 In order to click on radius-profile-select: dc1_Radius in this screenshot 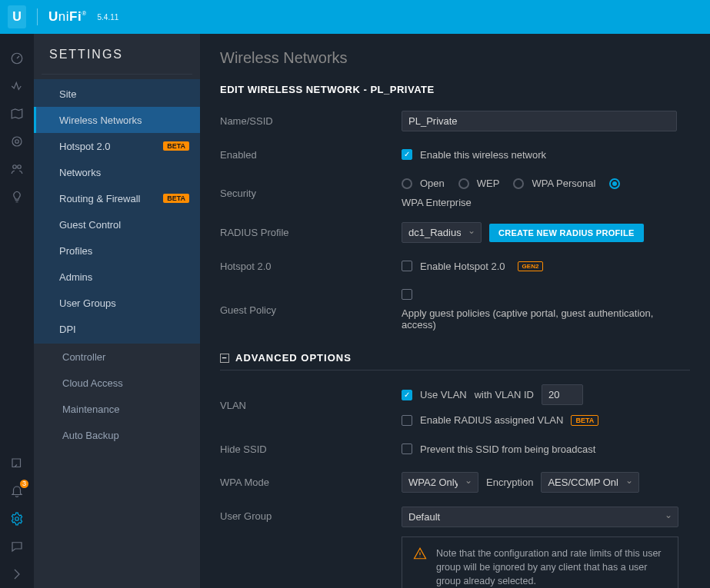, I will do `click(442, 232)`.